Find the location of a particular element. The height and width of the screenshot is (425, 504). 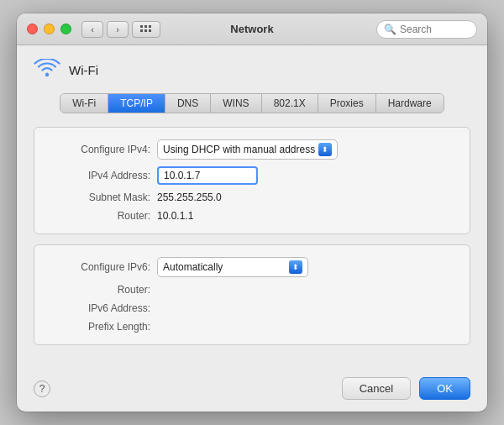

tab-wifi: Wi-Fi is located at coordinates (84, 103).